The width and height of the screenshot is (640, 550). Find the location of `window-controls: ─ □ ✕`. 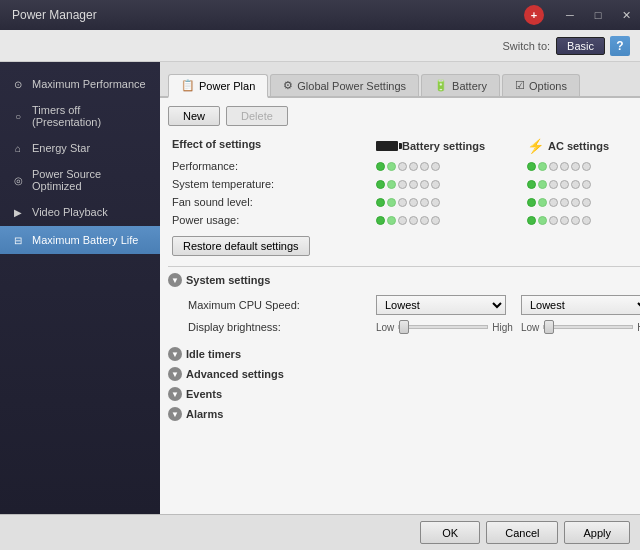

window-controls: ─ □ ✕ is located at coordinates (598, 15).